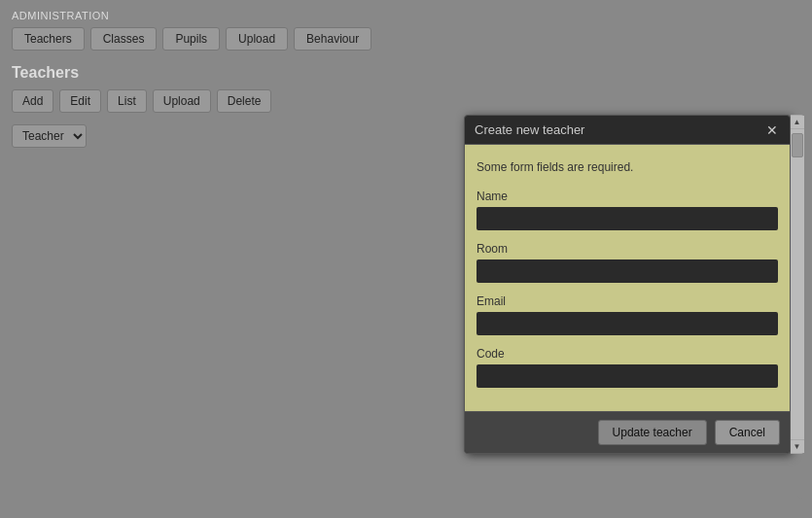 The width and height of the screenshot is (812, 518). Describe the element at coordinates (797, 146) in the screenshot. I see `scroll-thumb` at that location.